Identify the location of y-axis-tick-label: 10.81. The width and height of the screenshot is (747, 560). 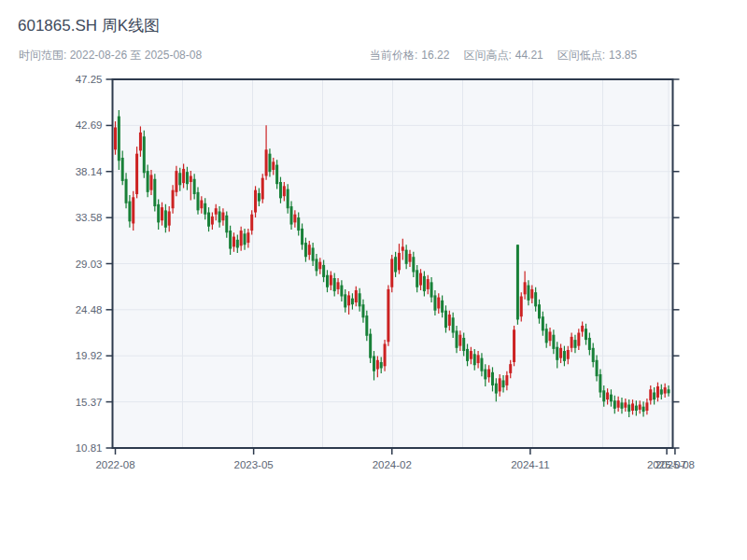
(90, 448).